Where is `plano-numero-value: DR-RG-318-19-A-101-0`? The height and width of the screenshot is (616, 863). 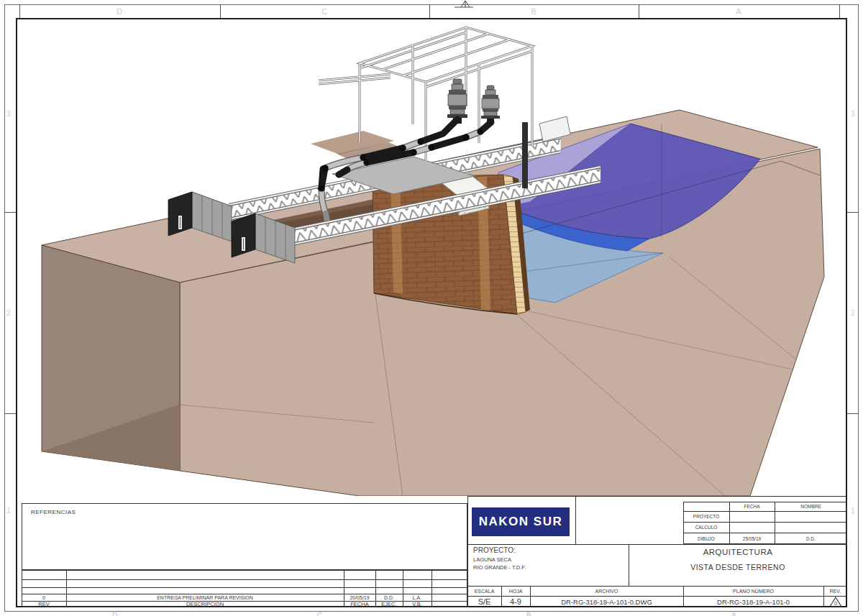 plano-numero-value: DR-RG-318-19-A-101-0 is located at coordinates (754, 602).